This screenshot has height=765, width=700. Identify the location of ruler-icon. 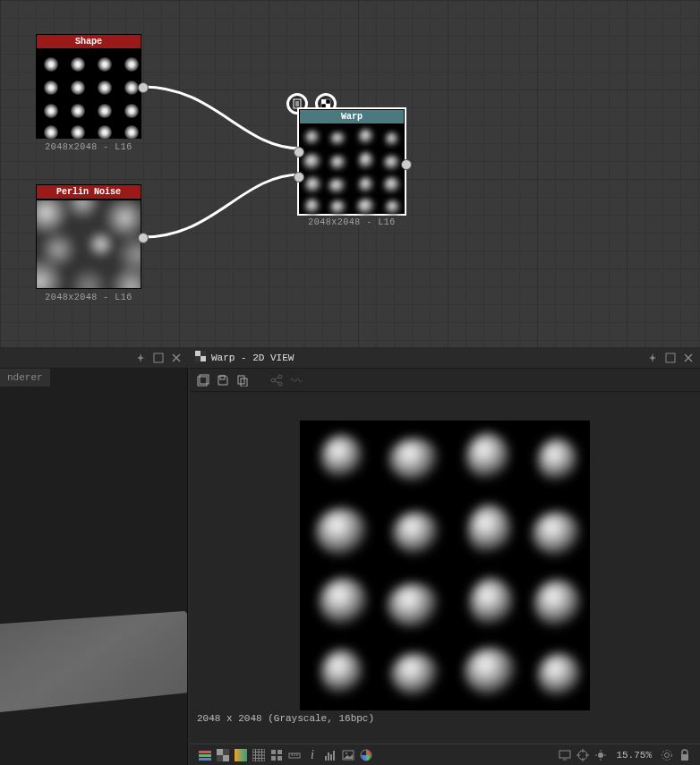
(295, 755).